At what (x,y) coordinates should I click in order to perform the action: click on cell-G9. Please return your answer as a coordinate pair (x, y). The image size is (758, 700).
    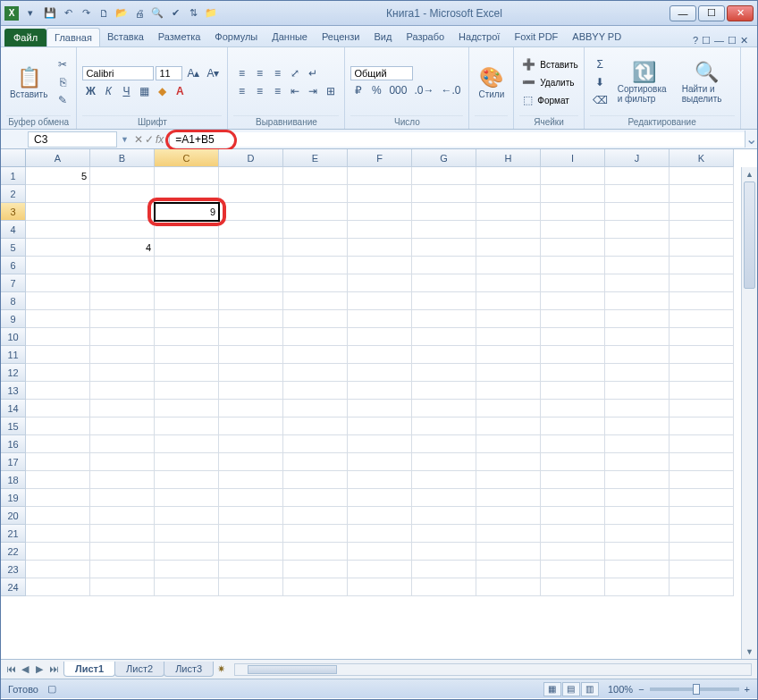
    Looking at the image, I should click on (444, 319).